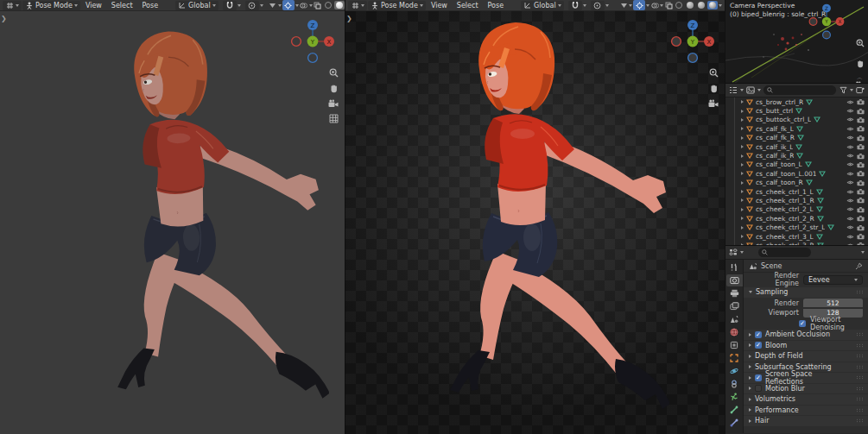  Describe the element at coordinates (796, 200) in the screenshot. I see `outliner-row: cs_cheek_ctrl_1_R` at that location.